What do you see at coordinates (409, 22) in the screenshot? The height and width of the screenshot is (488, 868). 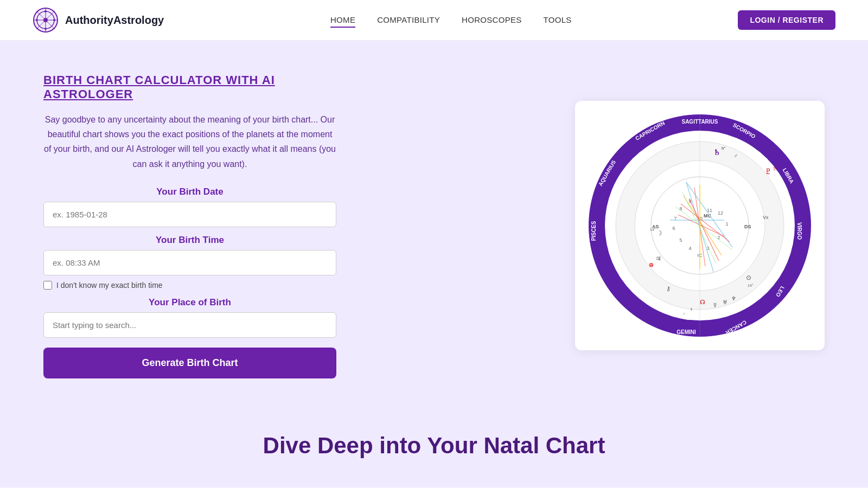 I see `nav-link-compatibility: COMPATIBILITY` at bounding box center [409, 22].